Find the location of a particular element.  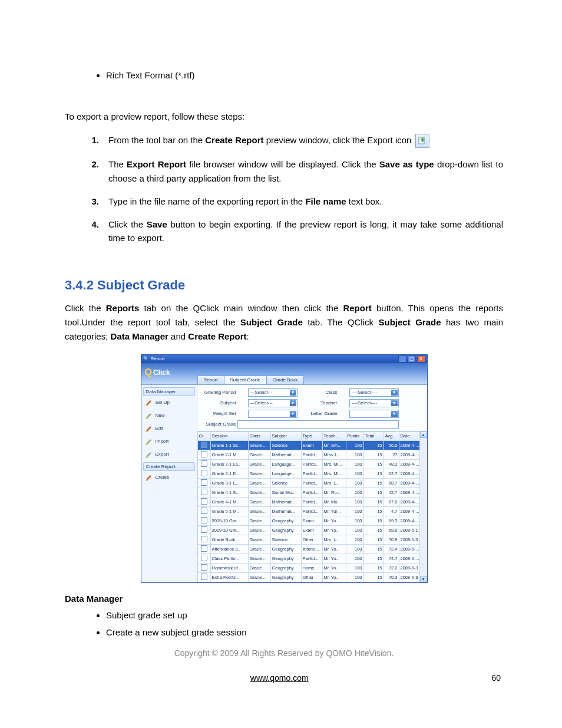

section-para: Click the Reports tab on the QClick main… is located at coordinates (284, 322).